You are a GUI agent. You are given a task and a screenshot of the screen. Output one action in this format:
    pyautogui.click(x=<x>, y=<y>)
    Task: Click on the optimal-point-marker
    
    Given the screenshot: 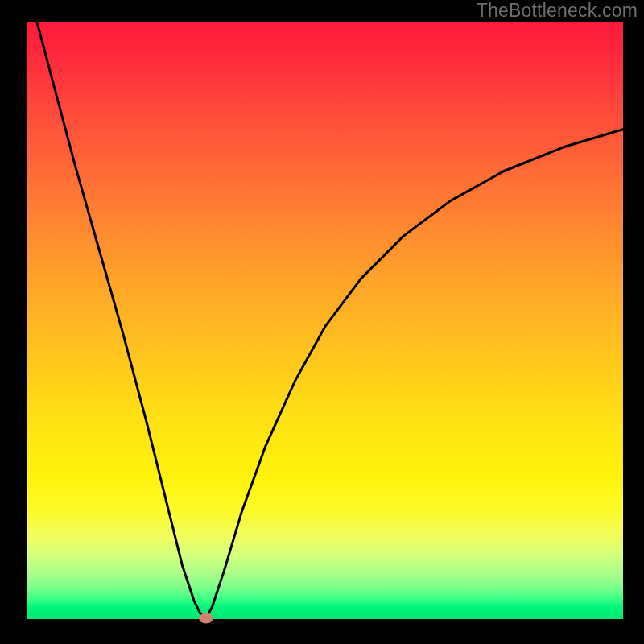 What is the action you would take?
    pyautogui.click(x=206, y=618)
    